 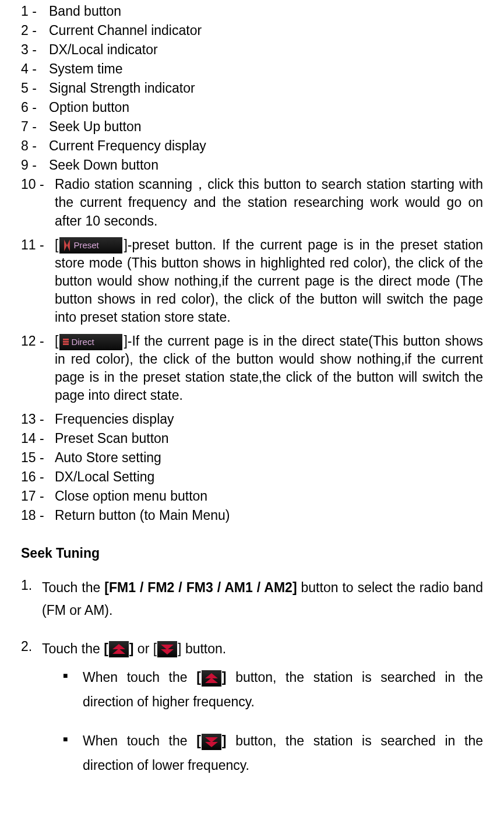 I want to click on item-num: 13 -, so click(x=38, y=420).